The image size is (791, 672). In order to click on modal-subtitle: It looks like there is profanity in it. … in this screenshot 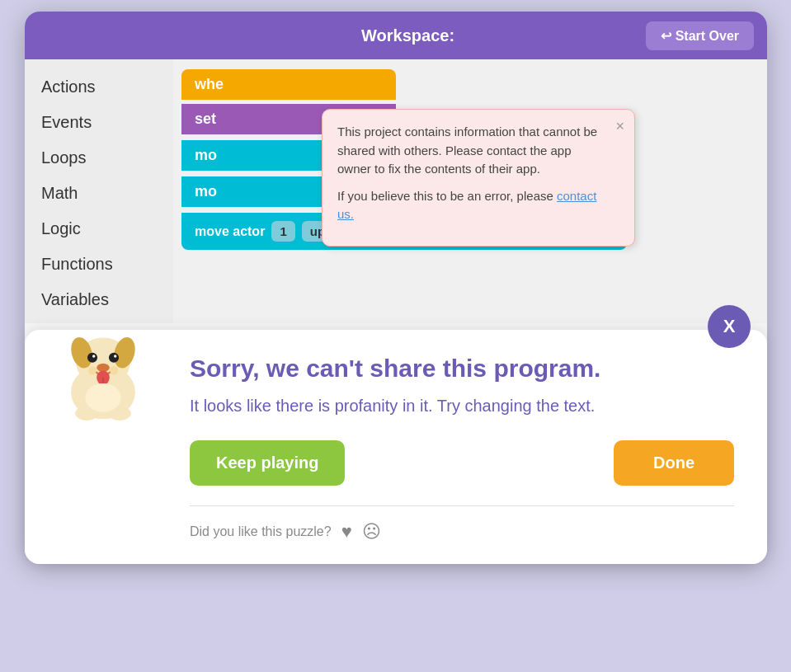, I will do `click(462, 406)`.